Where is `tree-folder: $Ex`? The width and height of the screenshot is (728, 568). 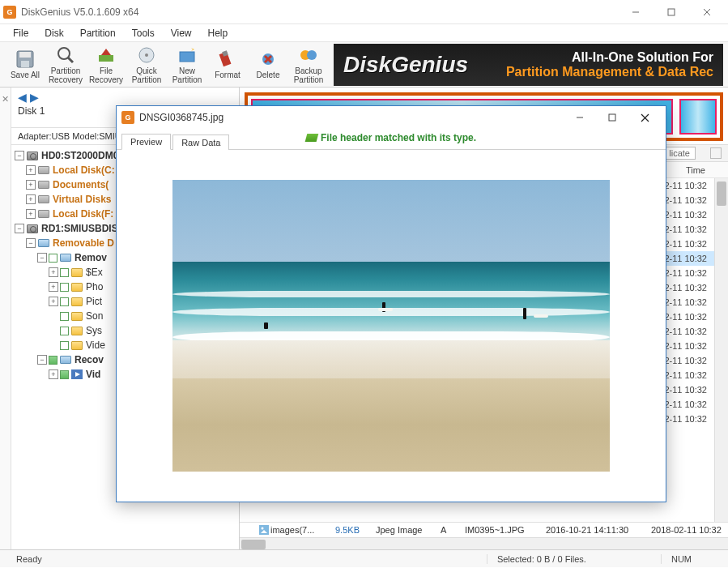
tree-folder: $Ex is located at coordinates (94, 272).